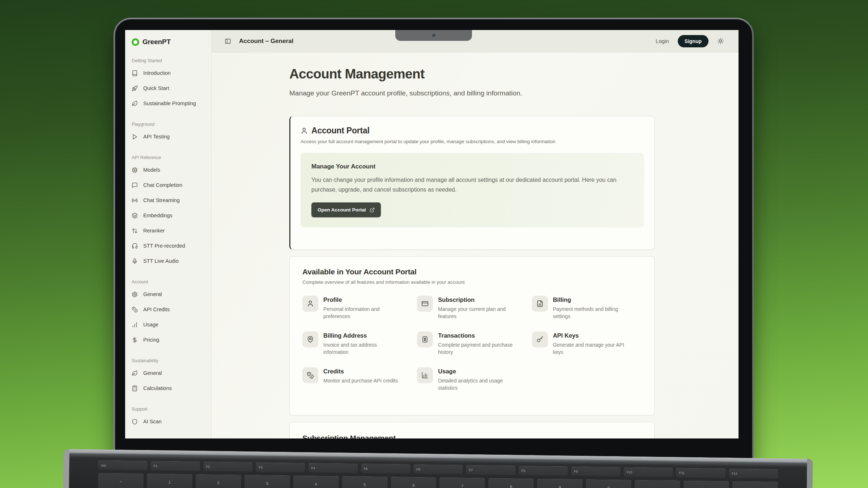  What do you see at coordinates (648, 472) in the screenshot?
I see `keyboard-key: F10` at bounding box center [648, 472].